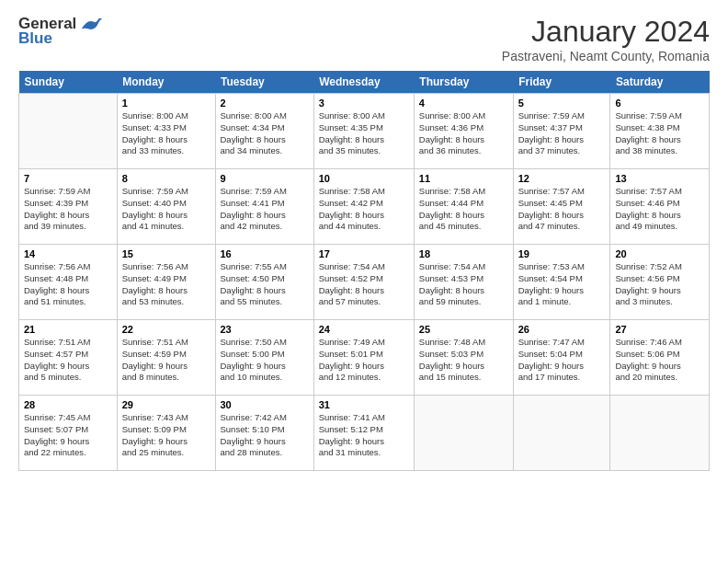 The height and width of the screenshot is (563, 728). I want to click on week-row-1: 1Sunrise: 8:00 AMSunset: 4:33 PMDaylight…, so click(364, 132).